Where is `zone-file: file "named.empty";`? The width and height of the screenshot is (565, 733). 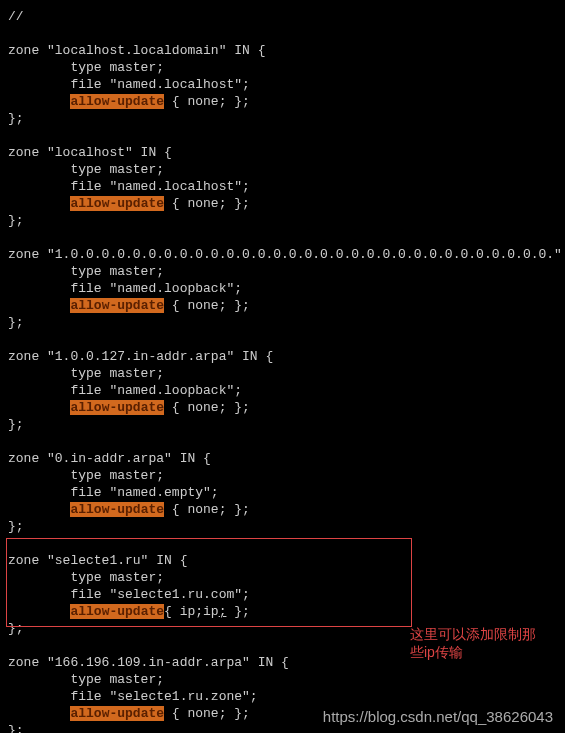 zone-file: file "named.empty"; is located at coordinates (114, 492).